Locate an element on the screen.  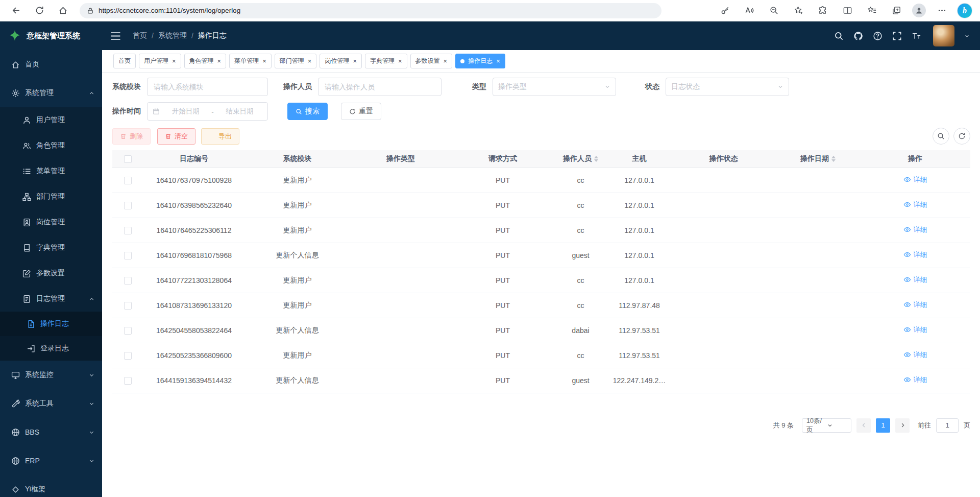
sidebar-item-monitor: 系统监控 is located at coordinates (51, 375).